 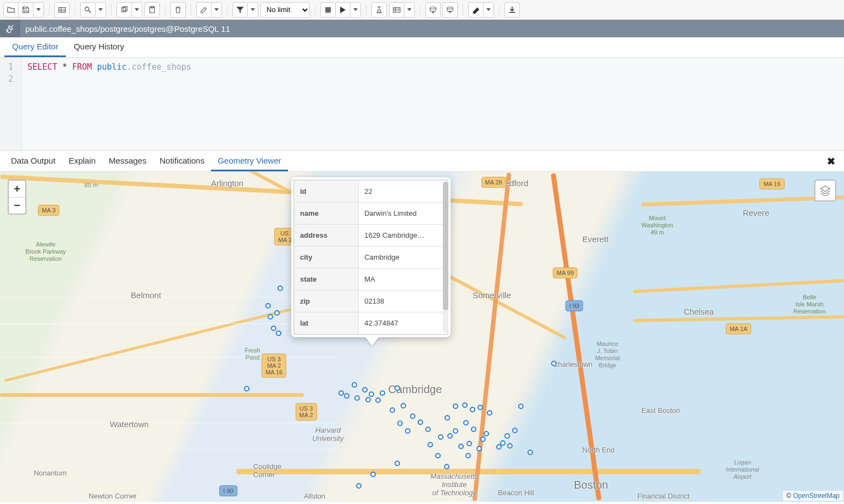 I want to click on label-logan: Logan International Airport, so click(x=743, y=470).